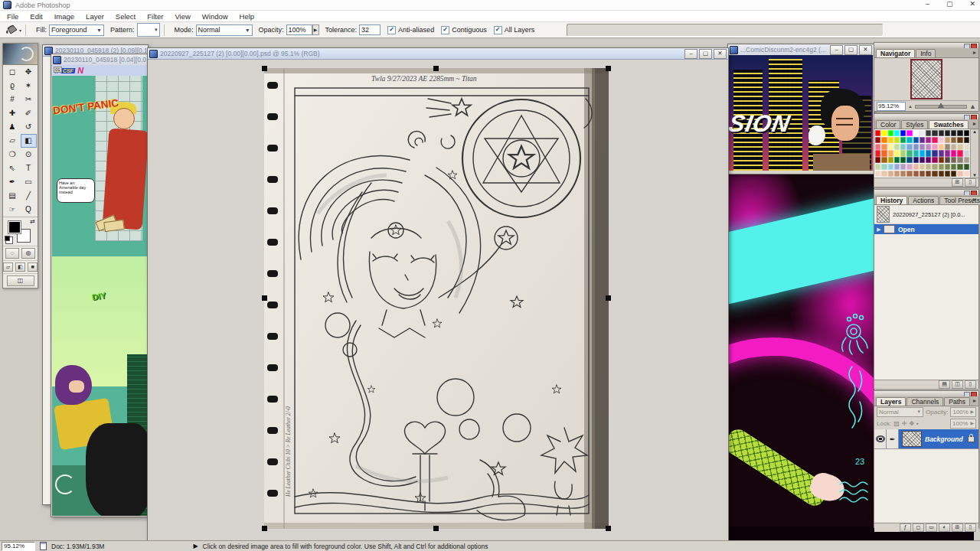  Describe the element at coordinates (897, 424) in the screenshot. I see `lock-transparency-icon: ▨` at that location.